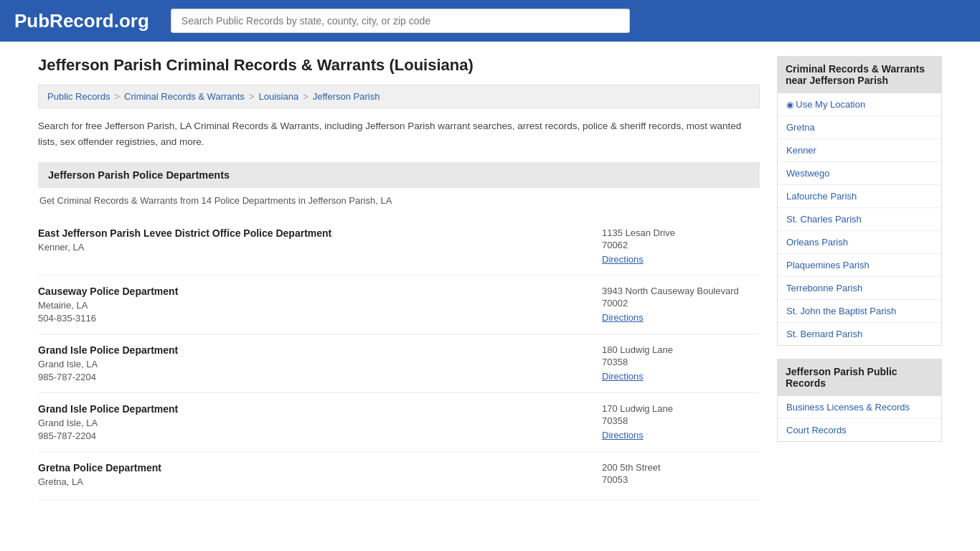 This screenshot has height=551, width=980. What do you see at coordinates (859, 408) in the screenshot?
I see `sidebar-item: Business Licenses & Records` at bounding box center [859, 408].